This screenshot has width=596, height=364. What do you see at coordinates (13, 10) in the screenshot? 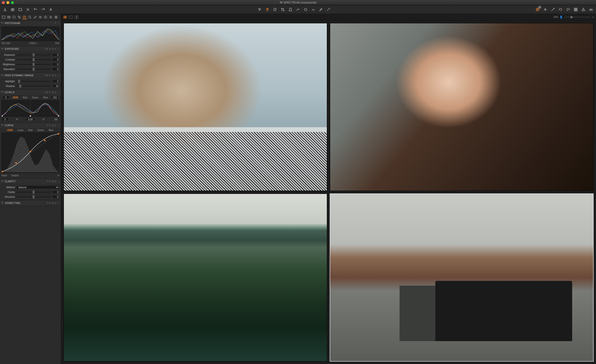
I see `capture-icon` at bounding box center [13, 10].